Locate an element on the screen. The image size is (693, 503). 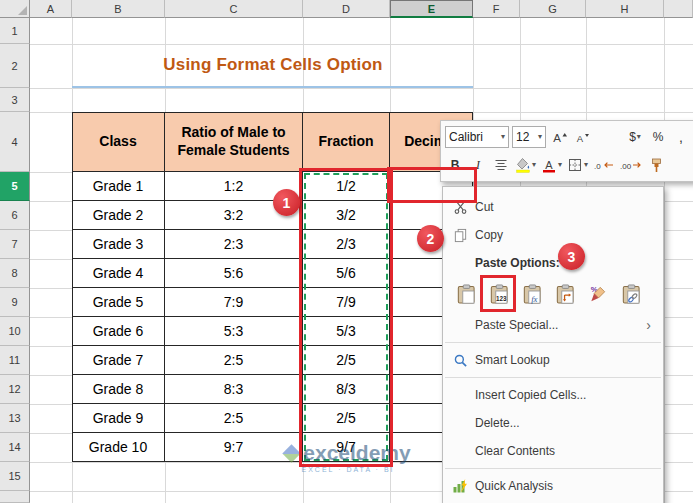
row-header-10: 10 is located at coordinates (15, 332).